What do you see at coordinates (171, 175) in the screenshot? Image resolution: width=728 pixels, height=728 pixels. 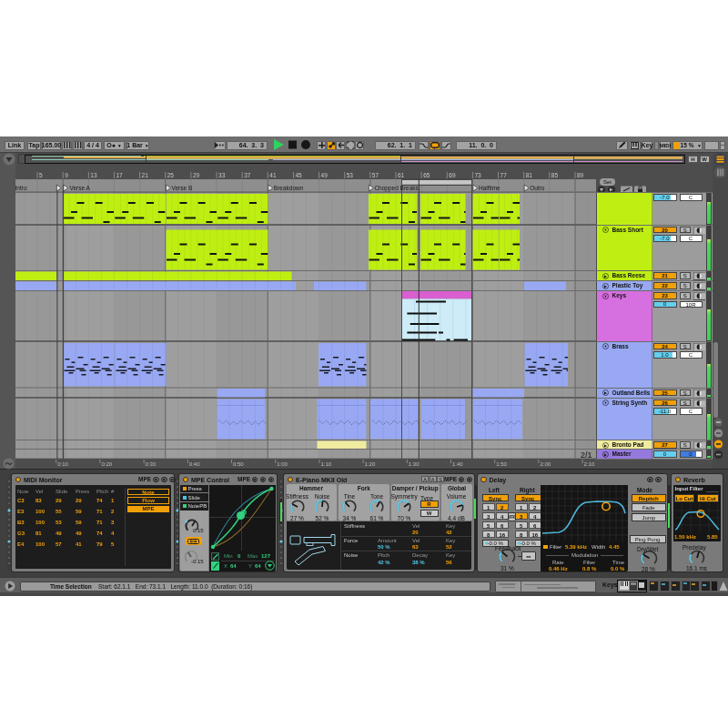 I see `svg-text: 25` at bounding box center [171, 175].